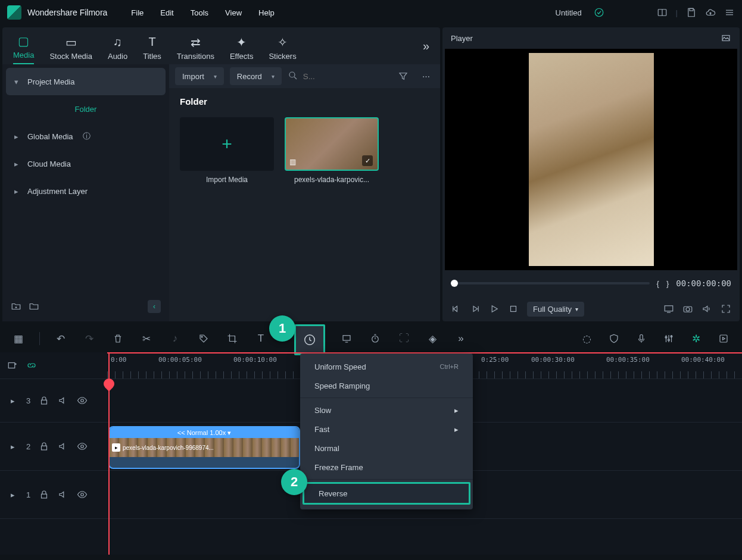 This screenshot has height=560, width=742. What do you see at coordinates (13, 446) in the screenshot?
I see `video-track-icon: ▸` at bounding box center [13, 446].